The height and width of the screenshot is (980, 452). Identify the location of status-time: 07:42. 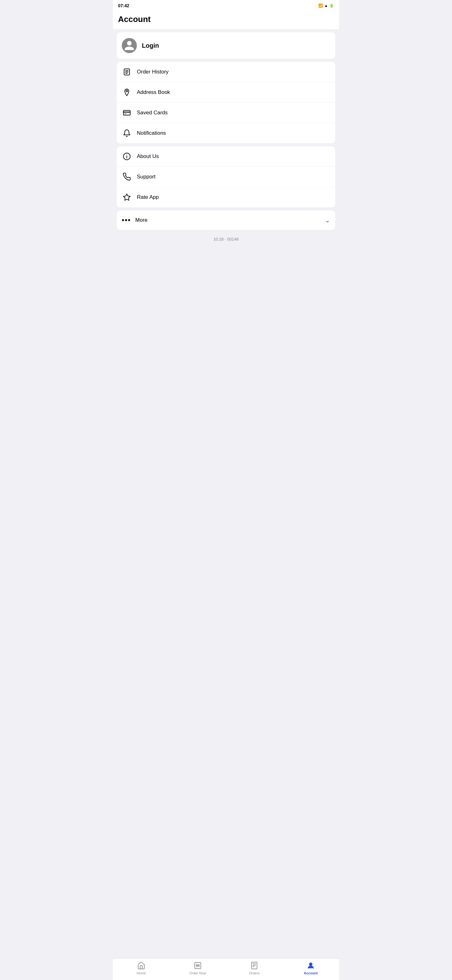
(124, 5).